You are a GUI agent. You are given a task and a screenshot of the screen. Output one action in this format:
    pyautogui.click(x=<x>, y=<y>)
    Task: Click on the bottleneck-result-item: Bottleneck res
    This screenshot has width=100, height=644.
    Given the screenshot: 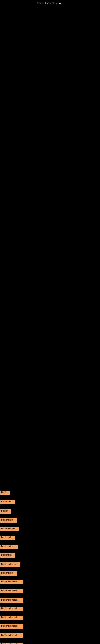 What is the action you would take?
    pyautogui.click(x=10, y=529)
    